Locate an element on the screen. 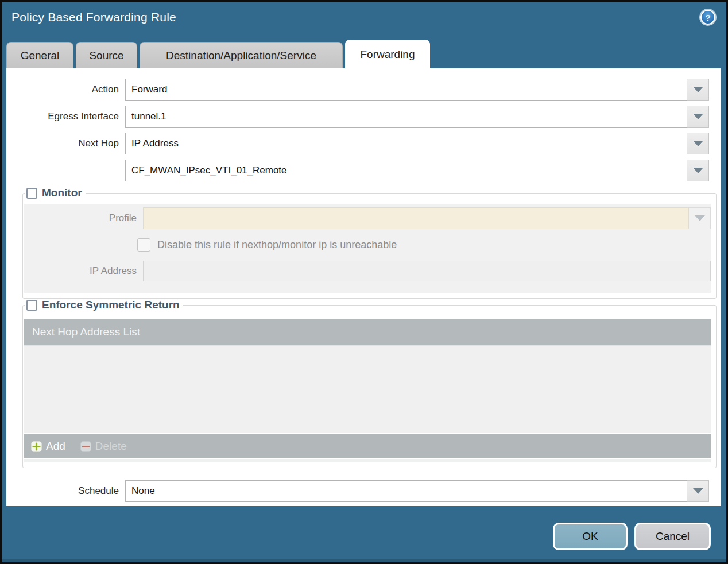 The image size is (728, 564). next-hop-input is located at coordinates (406, 144).